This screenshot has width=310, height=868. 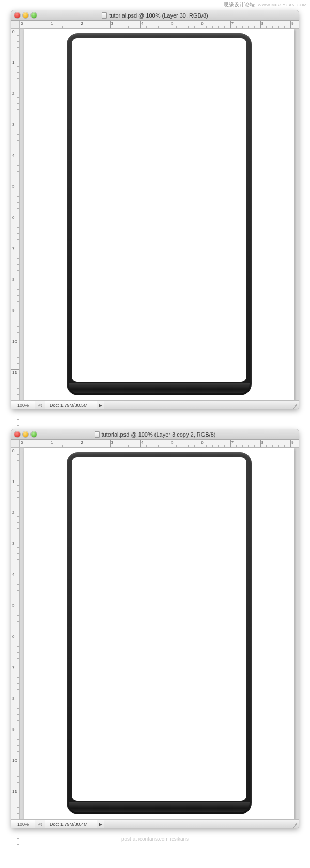 What do you see at coordinates (155, 405) in the screenshot?
I see `status-bar: 100% ◴ Doc: 1.79M/30.5M ▶` at bounding box center [155, 405].